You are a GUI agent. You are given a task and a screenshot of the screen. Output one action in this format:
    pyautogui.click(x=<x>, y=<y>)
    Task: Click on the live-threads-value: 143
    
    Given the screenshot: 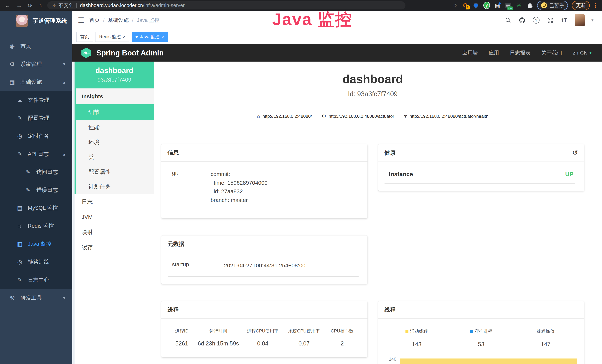 What is the action you would take?
    pyautogui.click(x=417, y=344)
    